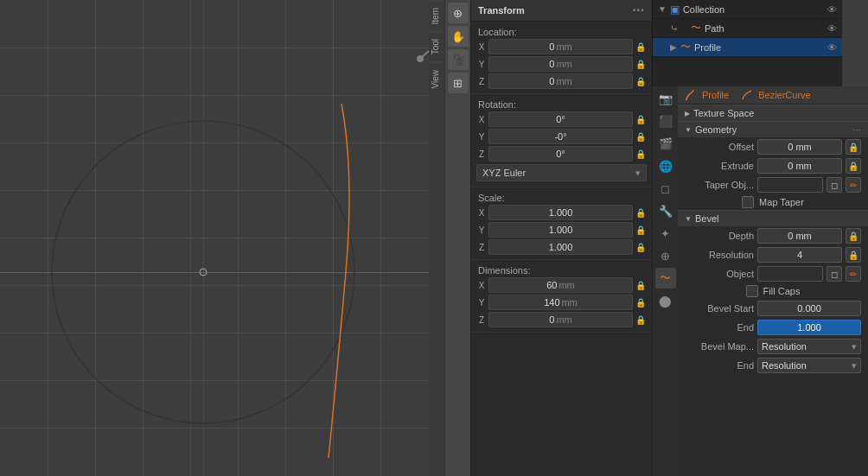 Image resolution: width=868 pixels, height=476 pixels. Describe the element at coordinates (853, 236) in the screenshot. I see `depth-lock-icon: 🔒` at that location.